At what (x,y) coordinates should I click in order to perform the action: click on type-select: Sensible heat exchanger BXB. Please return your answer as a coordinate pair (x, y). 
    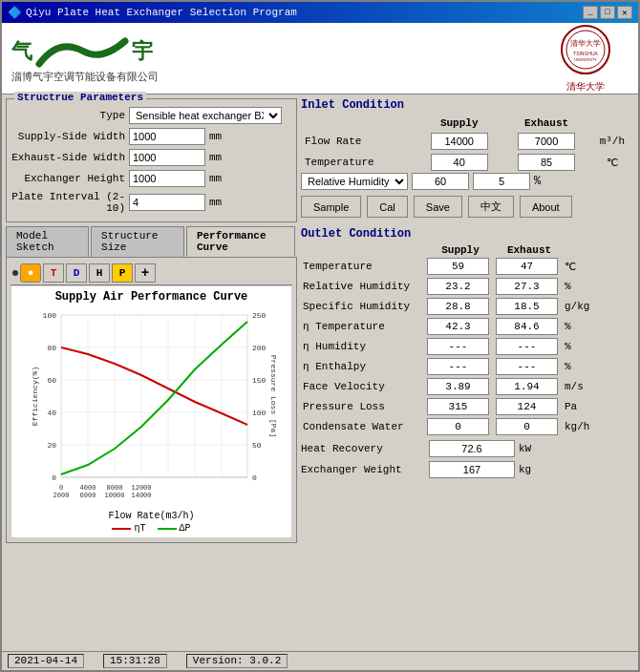
    Looking at the image, I should click on (205, 116).